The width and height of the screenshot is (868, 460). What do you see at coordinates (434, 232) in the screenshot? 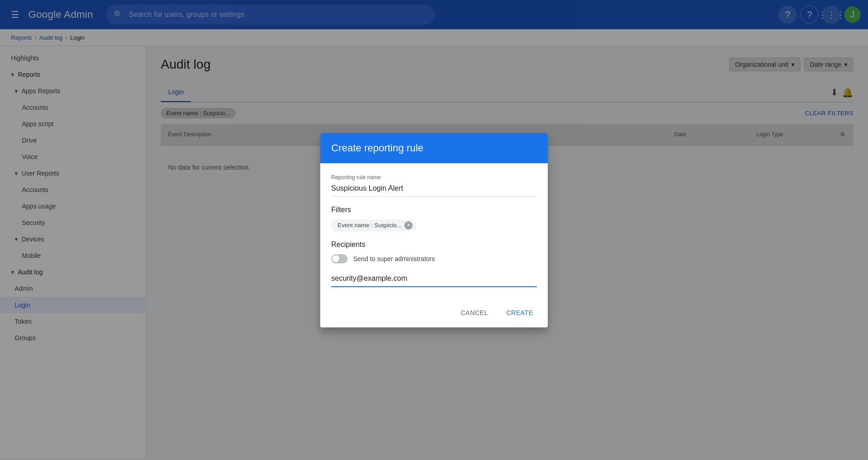
I see `dialog-body: Reporting rule name Filters Event name :…` at bounding box center [434, 232].